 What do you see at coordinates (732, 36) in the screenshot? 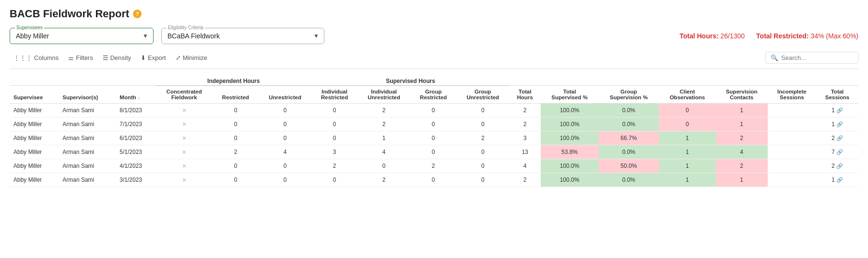
I see `total-hours-value: 26/1300` at bounding box center [732, 36].